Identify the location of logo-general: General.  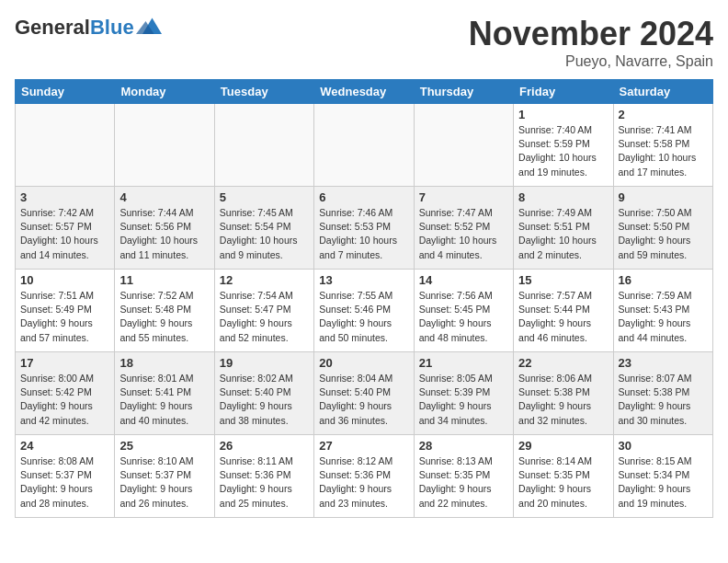
(52, 28).